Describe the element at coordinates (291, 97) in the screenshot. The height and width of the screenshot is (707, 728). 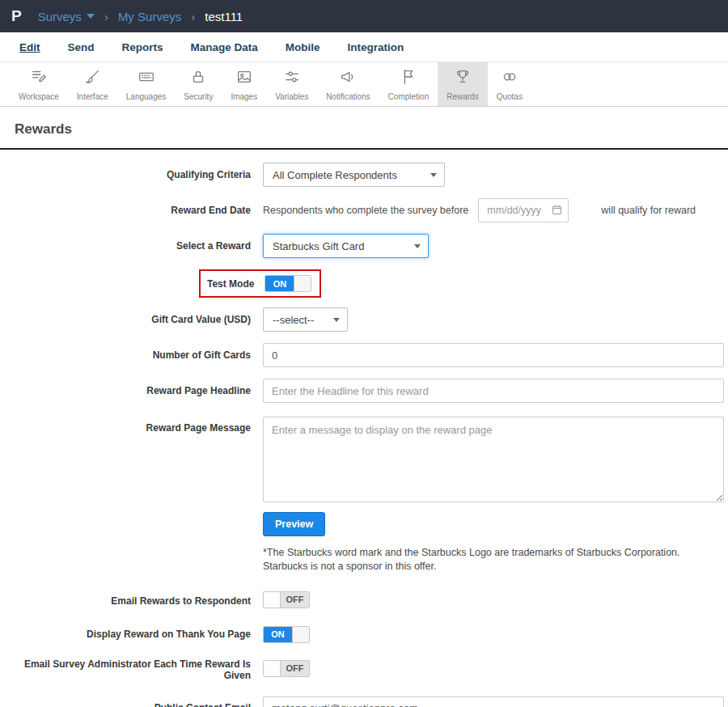
I see `toolbar-item-label: Variables` at that location.